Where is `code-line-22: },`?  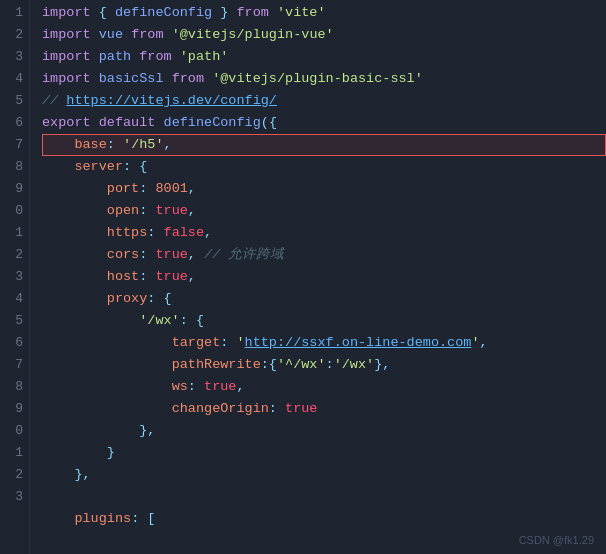
code-line-22: }, is located at coordinates (324, 475).